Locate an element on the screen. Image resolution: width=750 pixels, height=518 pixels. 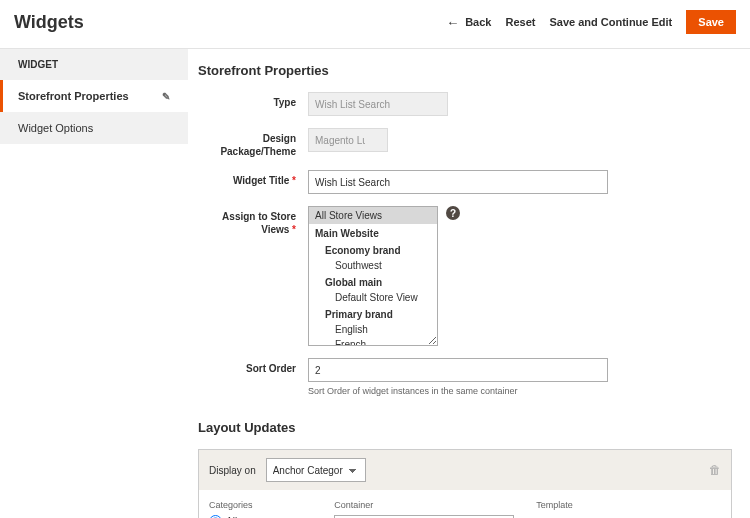
edit-icon: ✎ is located at coordinates (166, 96).